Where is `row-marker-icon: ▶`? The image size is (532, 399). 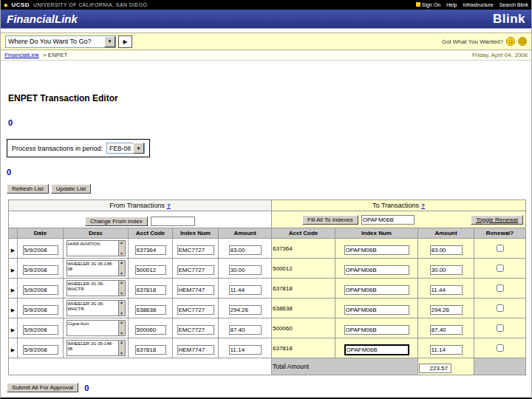 row-marker-icon: ▶ is located at coordinates (13, 290).